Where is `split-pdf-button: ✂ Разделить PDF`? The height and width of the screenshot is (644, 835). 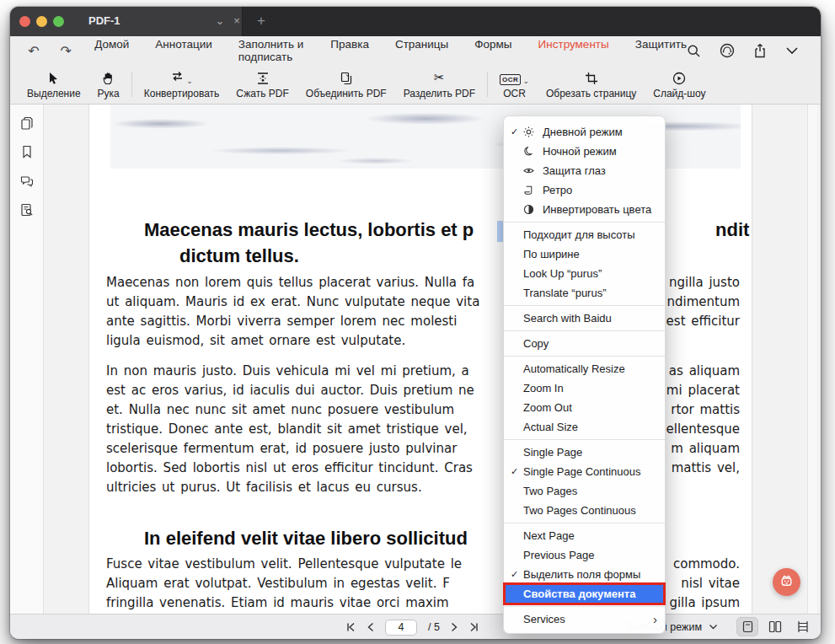 split-pdf-button: ✂ Разделить PDF is located at coordinates (440, 84).